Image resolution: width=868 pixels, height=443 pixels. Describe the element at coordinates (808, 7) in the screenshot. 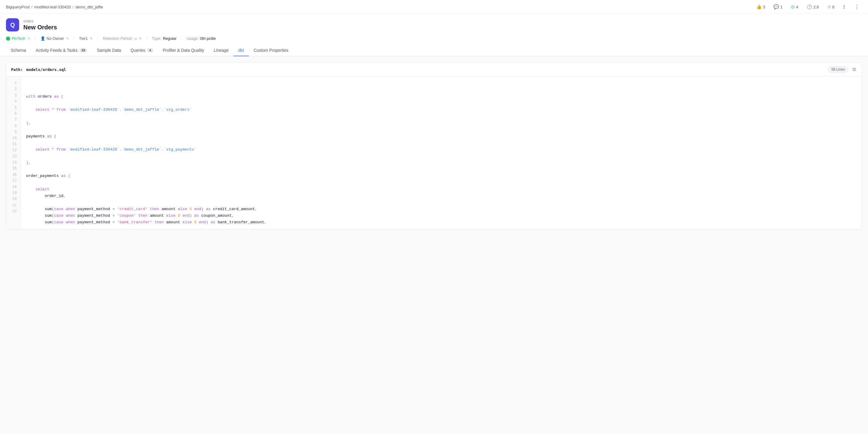

I see `top-actions: 👍 3 💬 1 ⊙ 4 🕐 2.8 ☆ 6 ⤴ ⋮` at that location.